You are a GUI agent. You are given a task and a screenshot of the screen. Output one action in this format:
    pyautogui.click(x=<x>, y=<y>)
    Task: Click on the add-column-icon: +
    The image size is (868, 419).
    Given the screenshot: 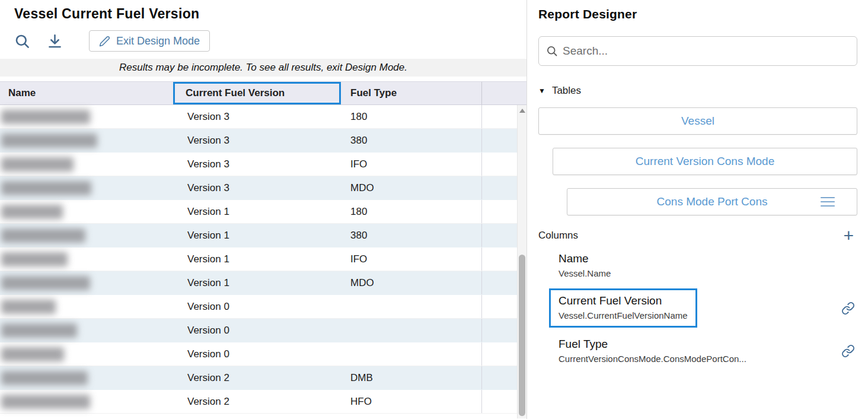 What is the action you would take?
    pyautogui.click(x=850, y=236)
    